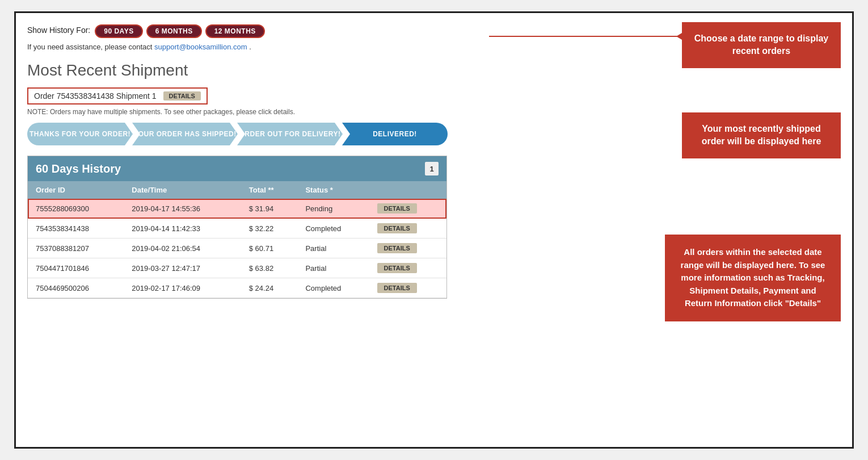 Image resolution: width=868 pixels, height=460 pixels. Describe the element at coordinates (185, 134) in the screenshot. I see `pipeline-step-shipped: YOUR ORDER HAS SHIPPED!` at that location.